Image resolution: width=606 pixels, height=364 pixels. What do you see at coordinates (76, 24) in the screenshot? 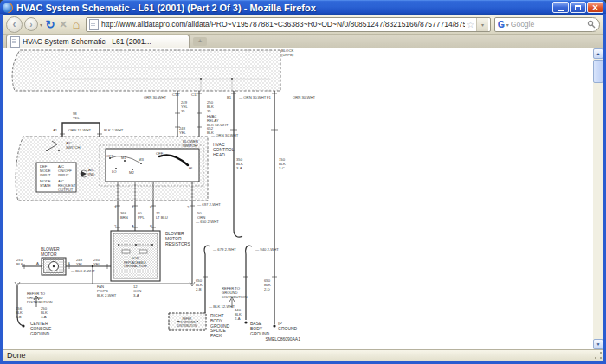
I see `home-button: ⌂` at bounding box center [76, 24].